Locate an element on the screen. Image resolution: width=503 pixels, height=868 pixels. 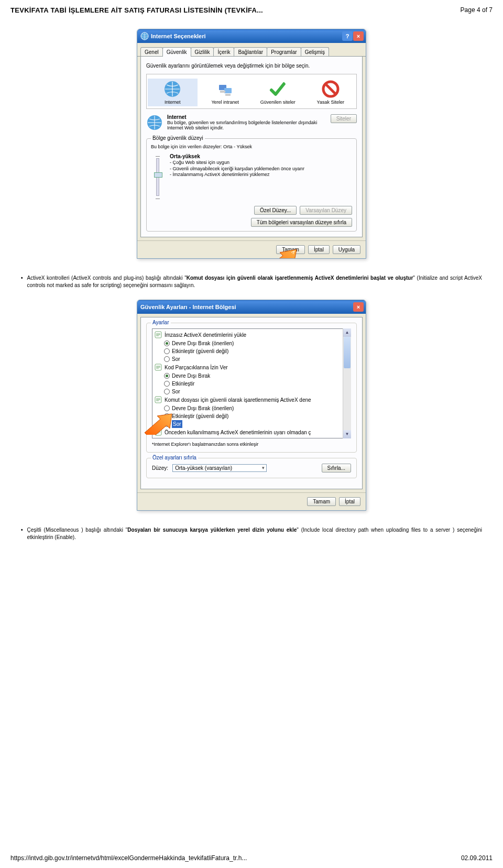
tab-content: İçerik is located at coordinates (224, 51).